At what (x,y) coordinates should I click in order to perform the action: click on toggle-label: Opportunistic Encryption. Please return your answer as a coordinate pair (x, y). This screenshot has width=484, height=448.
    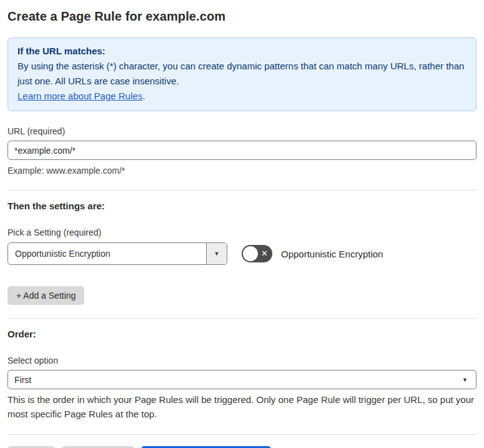
    Looking at the image, I should click on (332, 254).